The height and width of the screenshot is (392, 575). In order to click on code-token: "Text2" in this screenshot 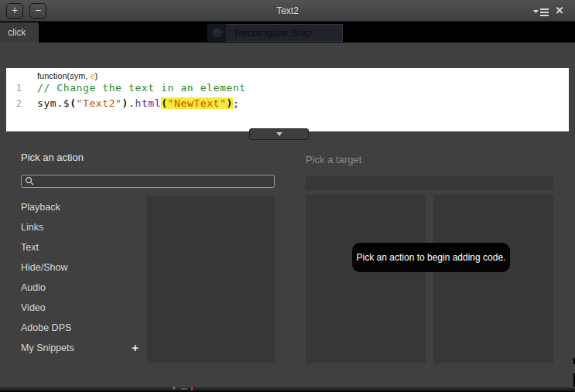, I will do `click(99, 104)`.